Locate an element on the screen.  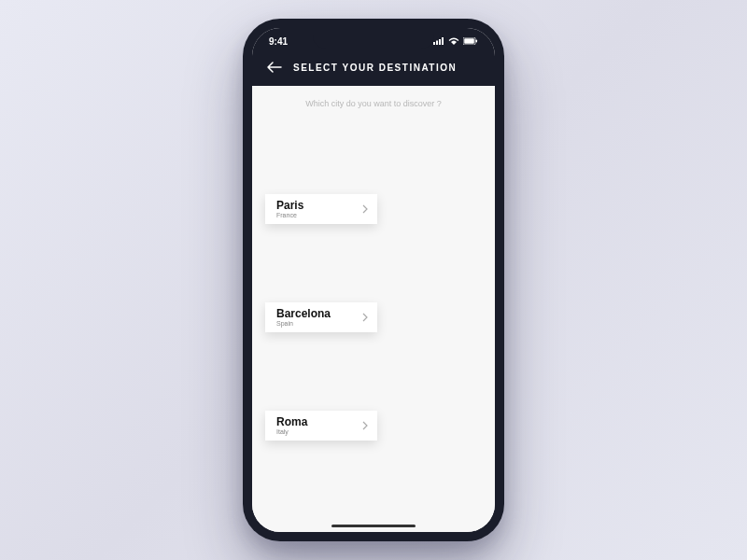
country-name: France is located at coordinates (289, 215).